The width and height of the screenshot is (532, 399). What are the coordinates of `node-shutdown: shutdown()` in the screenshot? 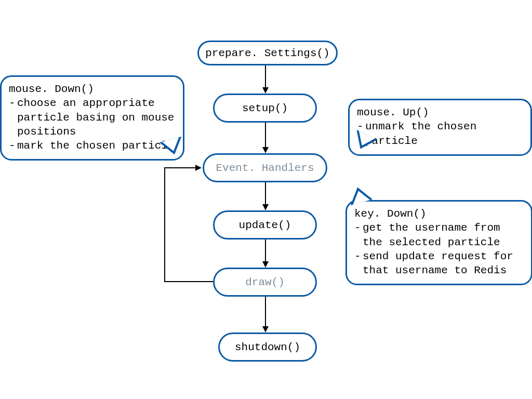 It's located at (268, 347).